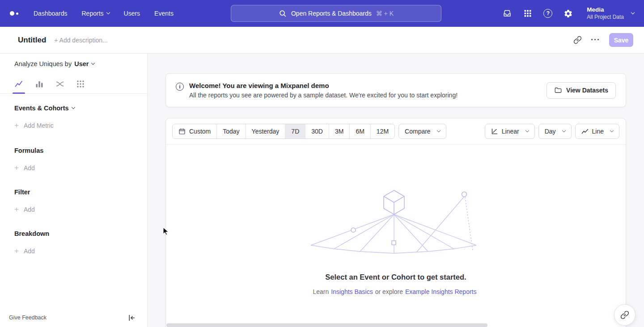 This screenshot has width=644, height=327. Describe the element at coordinates (104, 13) in the screenshot. I see `primary-nav: Dashboards Reports Users Events` at that location.